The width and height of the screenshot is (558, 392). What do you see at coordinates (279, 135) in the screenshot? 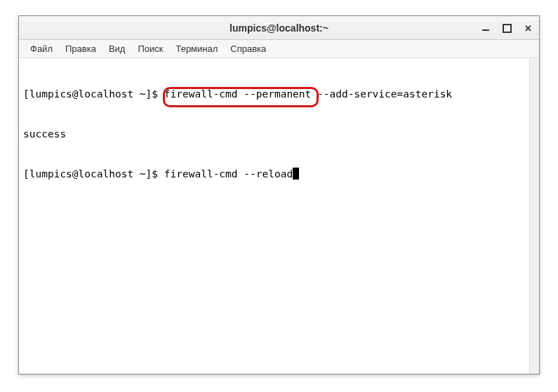
I see `terminal-line: success` at bounding box center [279, 135].